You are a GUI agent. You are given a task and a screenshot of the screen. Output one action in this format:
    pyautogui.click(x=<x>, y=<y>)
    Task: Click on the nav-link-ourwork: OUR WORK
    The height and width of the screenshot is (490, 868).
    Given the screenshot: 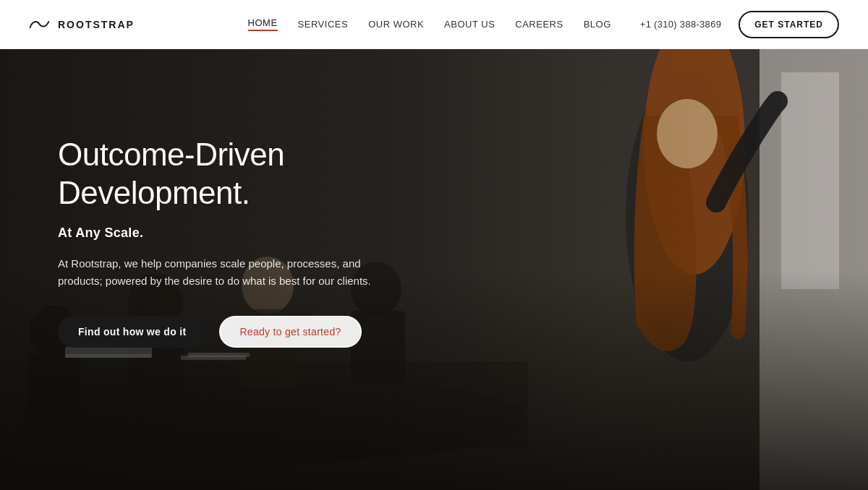 What is the action you would take?
    pyautogui.click(x=396, y=25)
    